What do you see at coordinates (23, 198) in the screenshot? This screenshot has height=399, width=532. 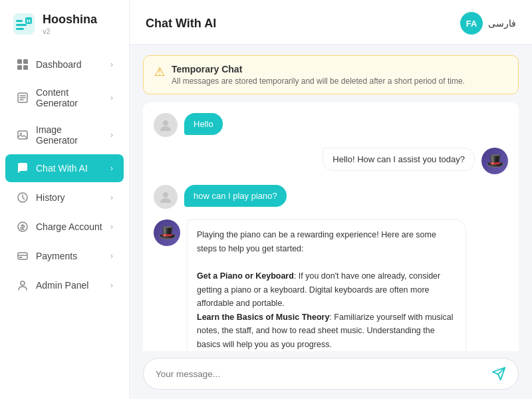 I see `history-icon` at bounding box center [23, 198].